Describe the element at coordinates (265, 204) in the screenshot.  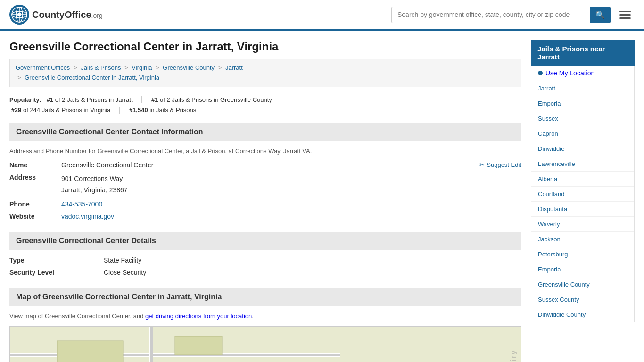
I see `phone-row: Phone 434-535-7000` at that location.